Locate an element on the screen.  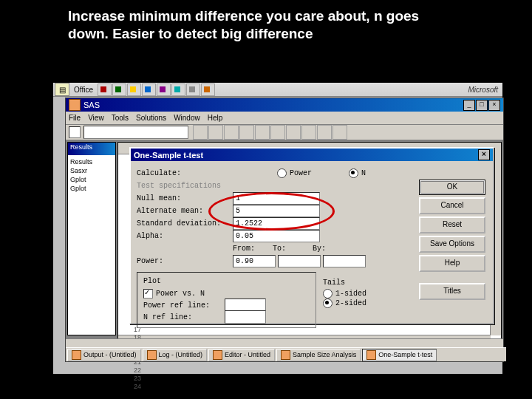
alt-mean-input is located at coordinates (276, 211).